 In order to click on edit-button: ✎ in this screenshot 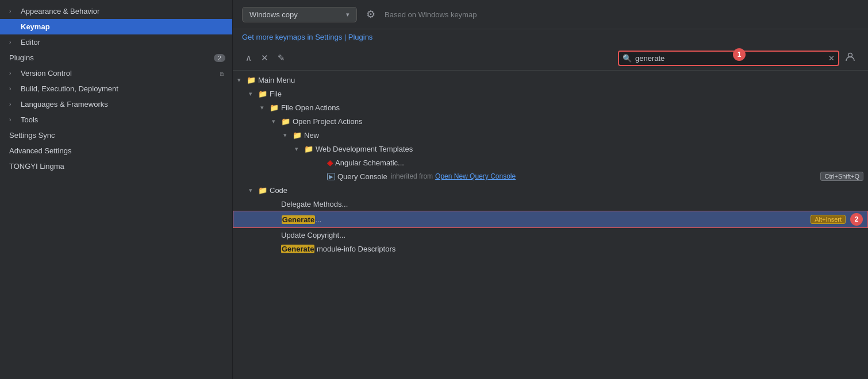, I will do `click(282, 58)`.